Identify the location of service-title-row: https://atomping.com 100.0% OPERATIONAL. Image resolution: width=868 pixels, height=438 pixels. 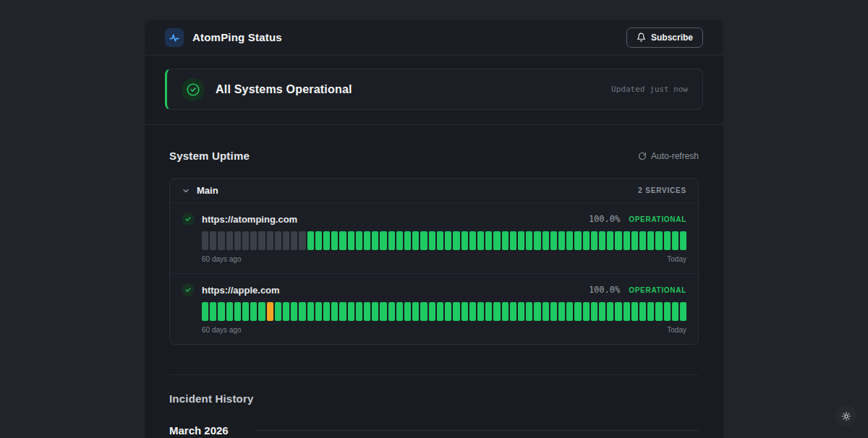
(434, 219).